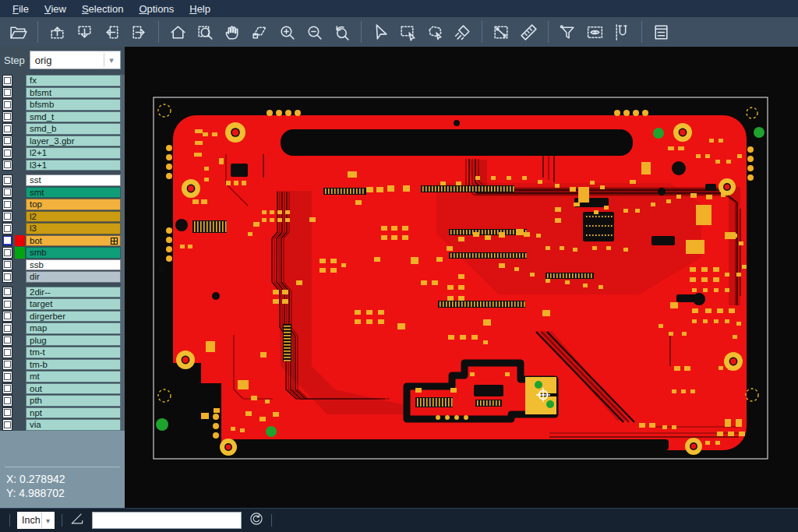 The width and height of the screenshot is (798, 532). What do you see at coordinates (73, 365) in the screenshot?
I see `layer-name: tm-b` at bounding box center [73, 365].